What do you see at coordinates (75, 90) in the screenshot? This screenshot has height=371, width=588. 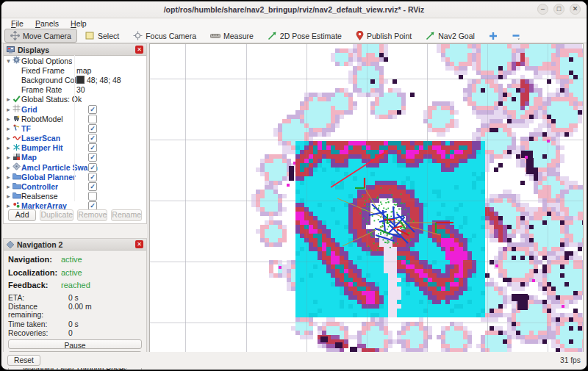 I see `display-row-frame-rate: Frame Rate30` at bounding box center [75, 90].